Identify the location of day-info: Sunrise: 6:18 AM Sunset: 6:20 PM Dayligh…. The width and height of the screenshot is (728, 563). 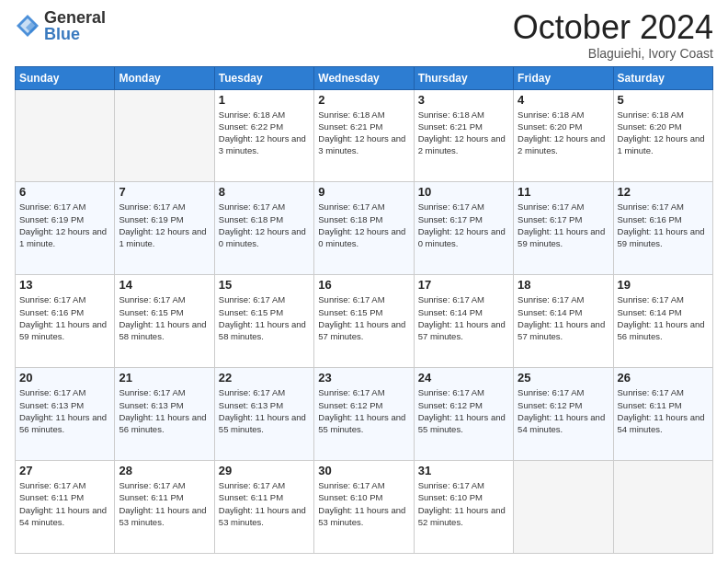
(664, 132).